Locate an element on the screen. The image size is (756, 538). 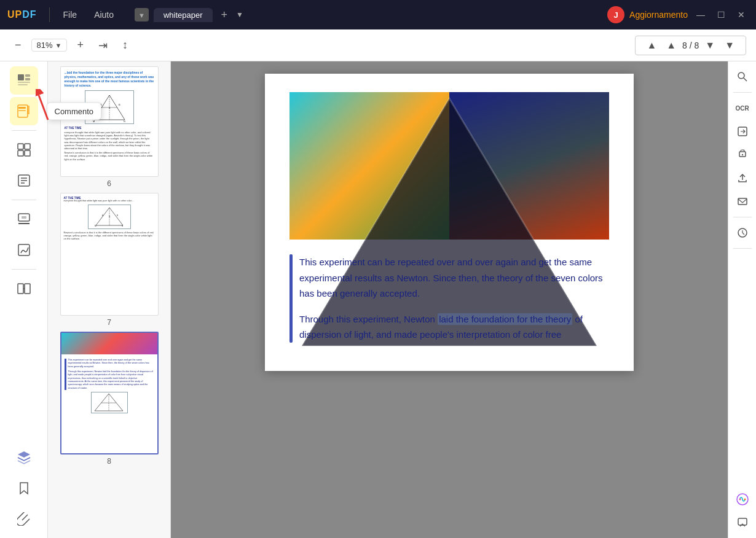
para2-highlighted: laid the foundation for the theory is located at coordinates (505, 319).